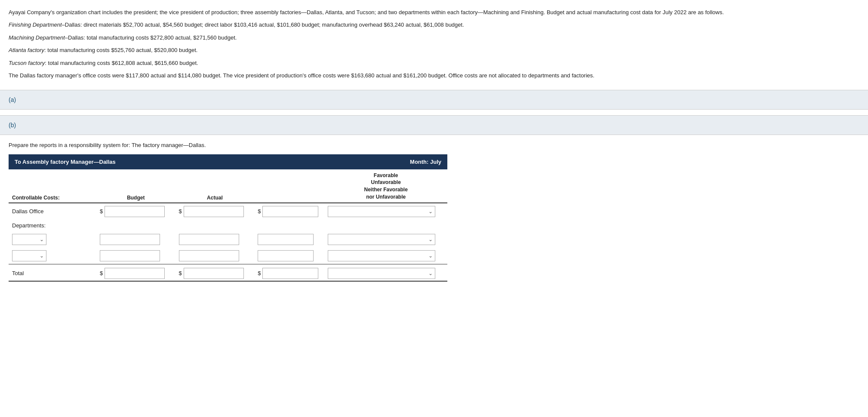 The image size is (868, 417). I want to click on dallas-office-variance-type-cell: Favorable Unfavorable Neither Favorable …, so click(386, 212).